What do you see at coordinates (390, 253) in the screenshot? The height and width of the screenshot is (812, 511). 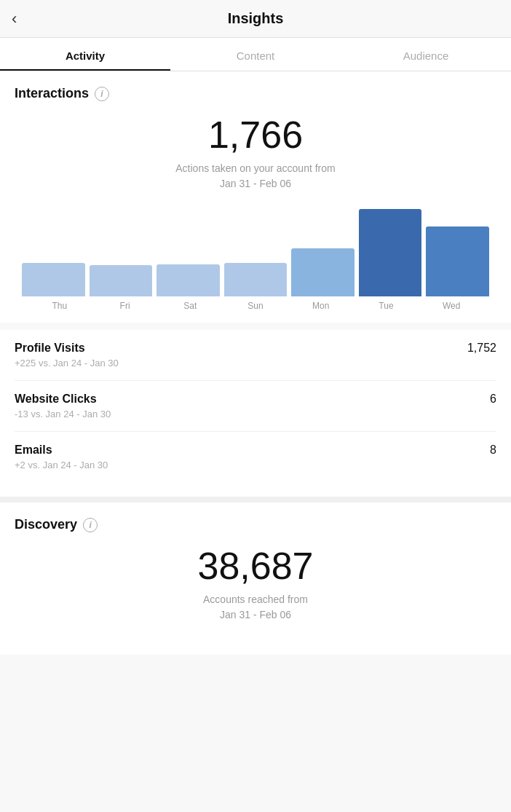 I see `bar-tue-rect` at bounding box center [390, 253].